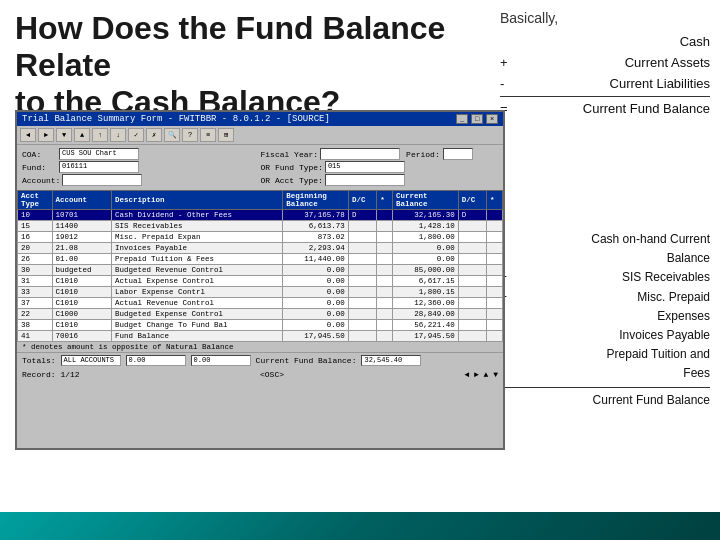  What do you see at coordinates (365, 167) in the screenshot?
I see `fund-type-input: 015` at bounding box center [365, 167].